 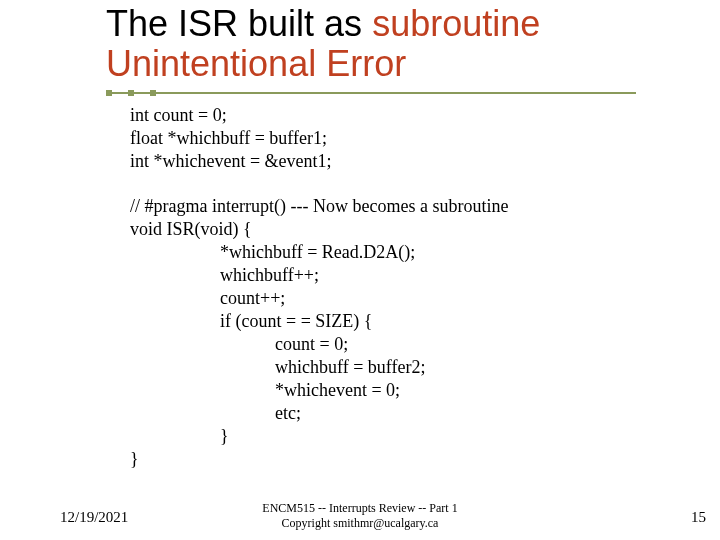 I want to click on footer-line2: Copyright smithmr@ucalgary.ca, so click(x=360, y=523).